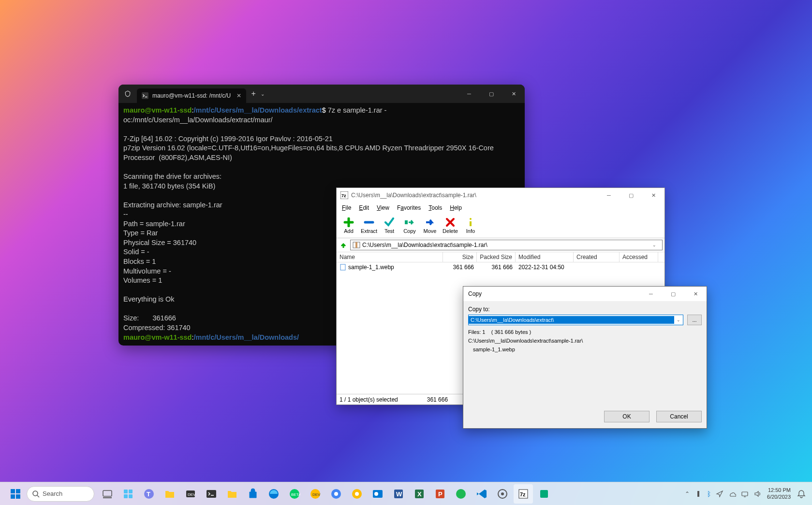 Image resolution: width=812 pixels, height=505 pixels. What do you see at coordinates (440, 494) in the screenshot?
I see `powerpoint-button: P` at bounding box center [440, 494].